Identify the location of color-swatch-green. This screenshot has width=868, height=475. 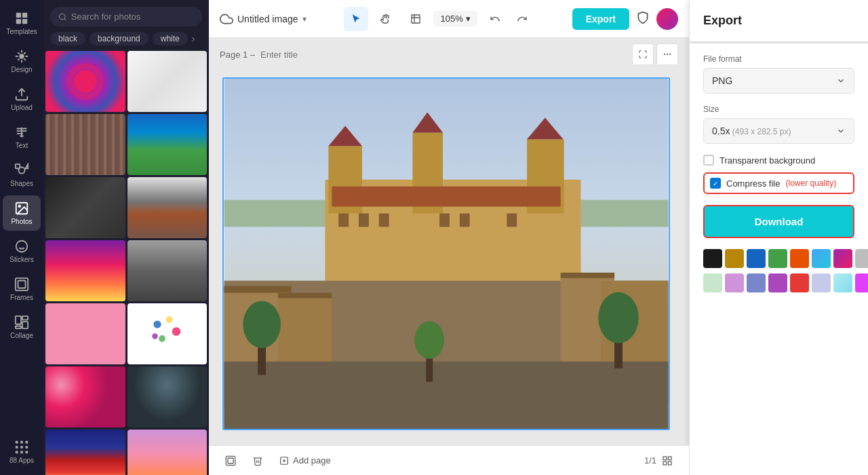
(778, 259).